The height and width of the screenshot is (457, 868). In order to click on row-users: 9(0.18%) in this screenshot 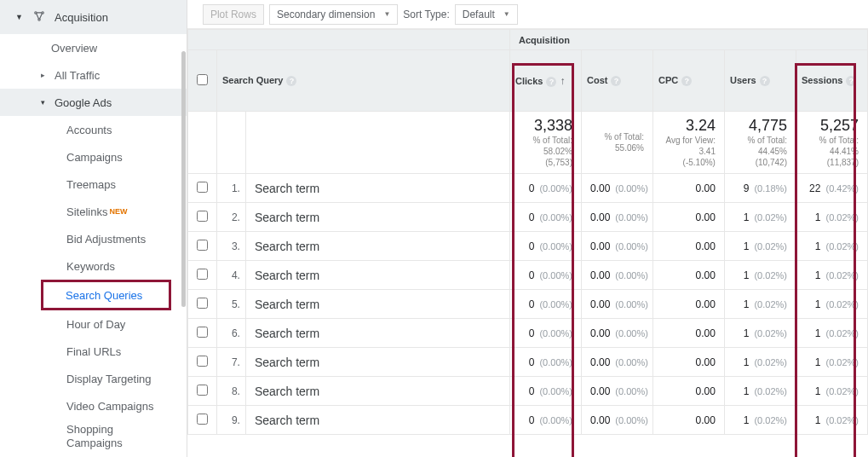, I will do `click(760, 188)`.